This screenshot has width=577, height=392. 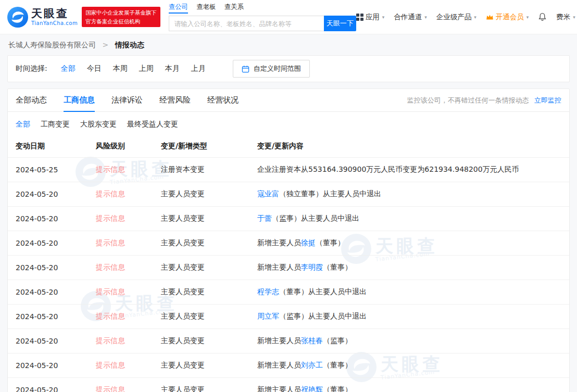 What do you see at coordinates (234, 8) in the screenshot?
I see `search-tab-relation: 查关系` at bounding box center [234, 8].